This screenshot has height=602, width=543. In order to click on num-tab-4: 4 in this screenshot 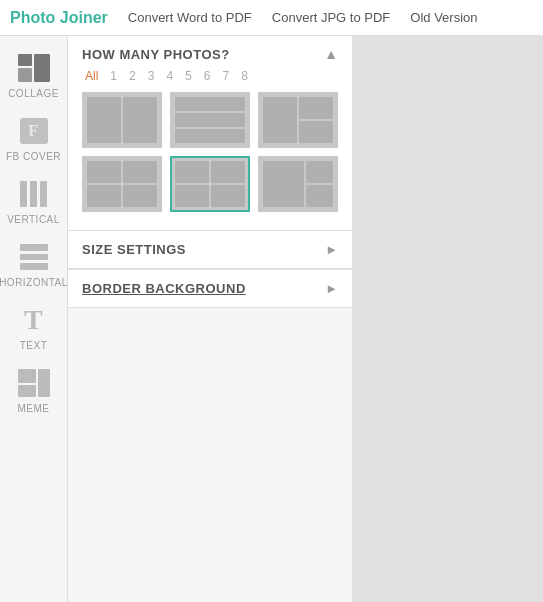, I will do `click(170, 76)`.